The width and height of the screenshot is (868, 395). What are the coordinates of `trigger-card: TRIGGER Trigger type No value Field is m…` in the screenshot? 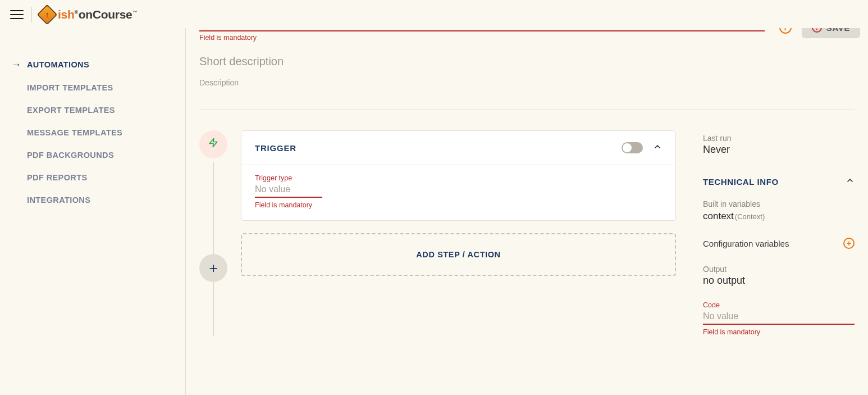 It's located at (458, 175).